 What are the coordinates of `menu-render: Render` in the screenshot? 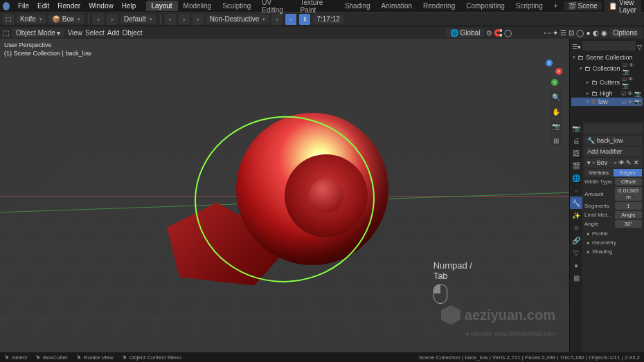 It's located at (69, 6).